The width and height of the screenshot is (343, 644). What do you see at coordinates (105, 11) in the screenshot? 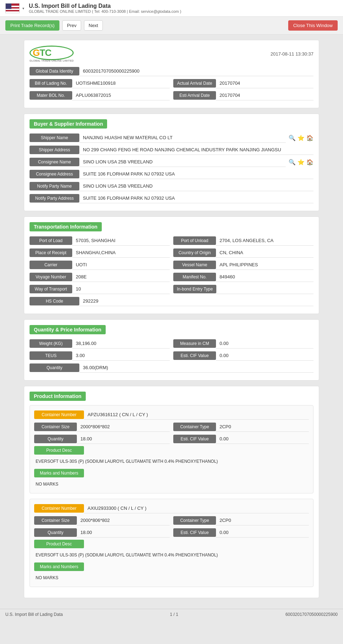
I see `page-subtitle: GLOBAL TRADE ONLINE LIMITED ( Tel: 400-7…` at bounding box center [105, 11].